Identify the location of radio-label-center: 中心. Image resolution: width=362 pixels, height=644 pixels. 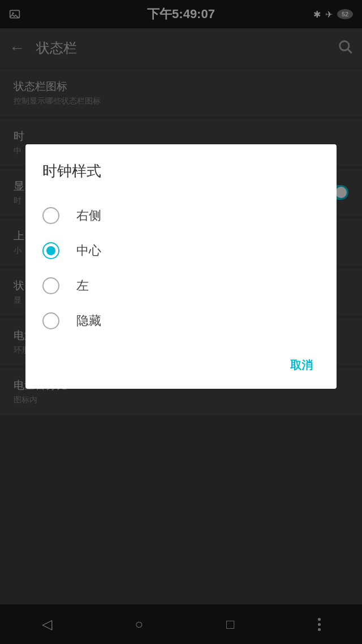
(89, 251).